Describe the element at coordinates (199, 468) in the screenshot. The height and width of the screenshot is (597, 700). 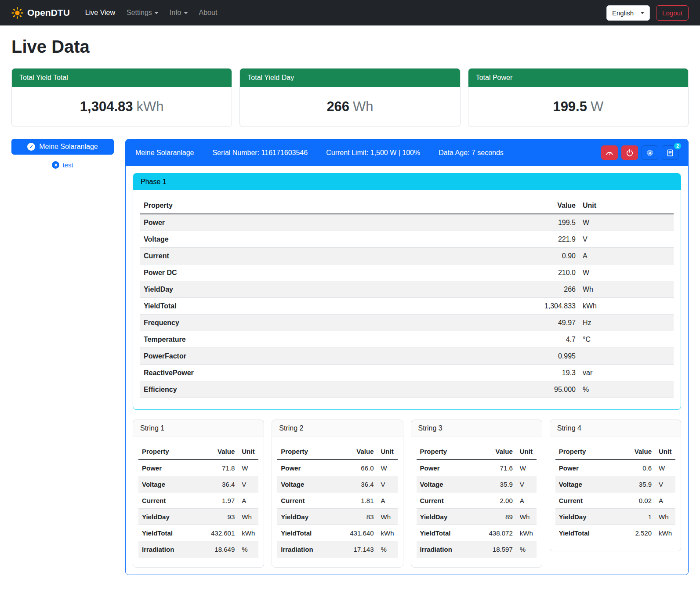
I see `table-row: Power71.8W` at that location.